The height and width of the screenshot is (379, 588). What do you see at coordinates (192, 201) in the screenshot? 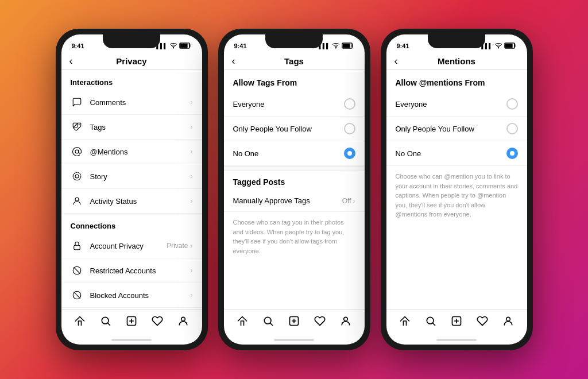
I see `activity-right: ›` at bounding box center [192, 201].